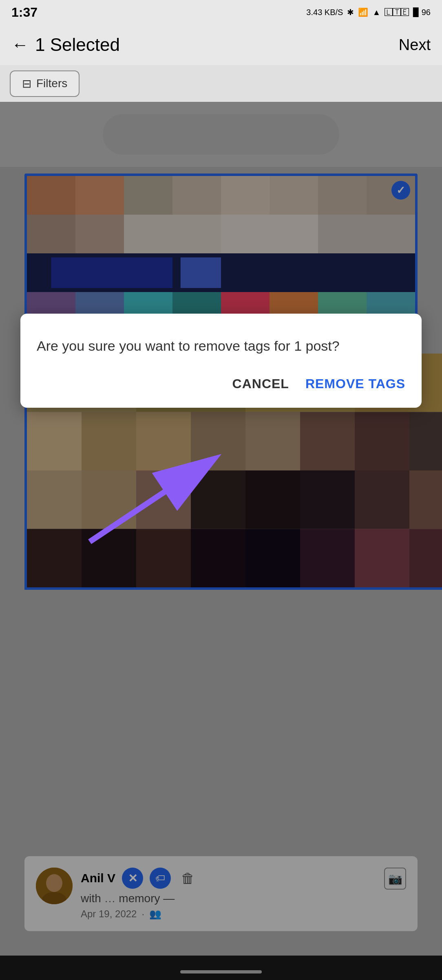 This screenshot has width=442, height=980. Describe the element at coordinates (376, 12) in the screenshot. I see `wifi-icon: ▲` at that location.